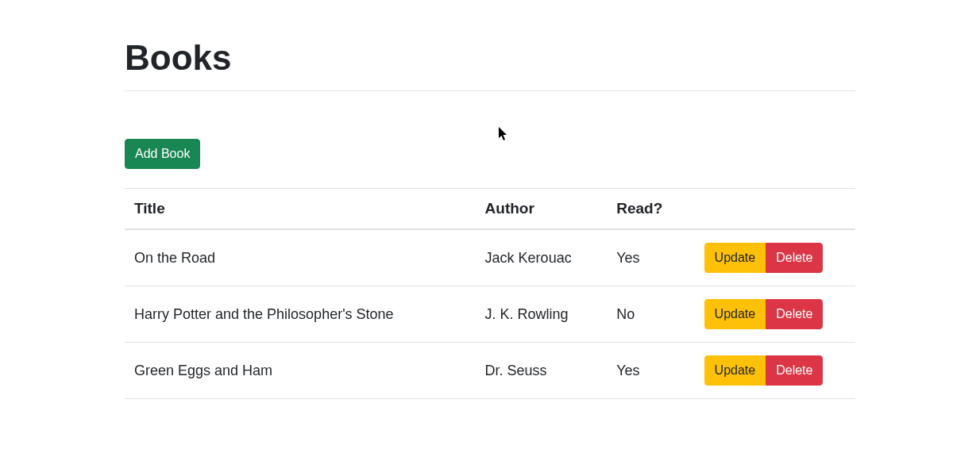 This screenshot has width=980, height=476. I want to click on column-header-actions, so click(775, 209).